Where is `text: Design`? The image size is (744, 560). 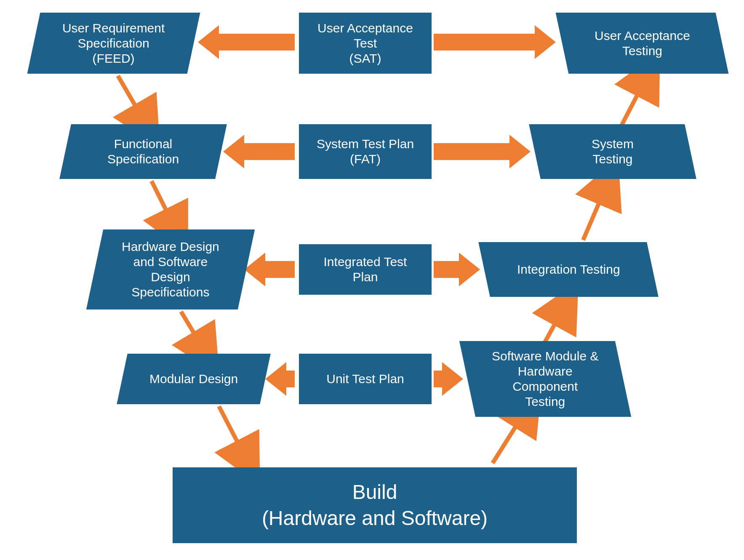
text: Design is located at coordinates (170, 277).